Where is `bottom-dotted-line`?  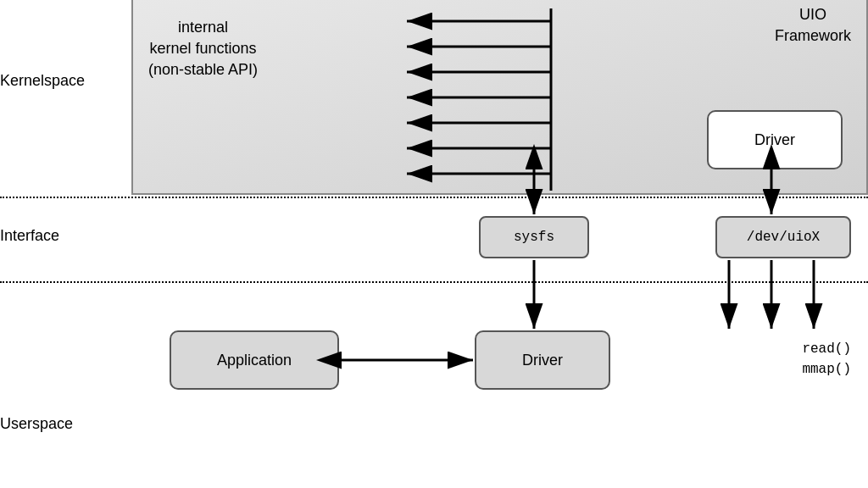
bottom-dotted-line is located at coordinates (434, 282).